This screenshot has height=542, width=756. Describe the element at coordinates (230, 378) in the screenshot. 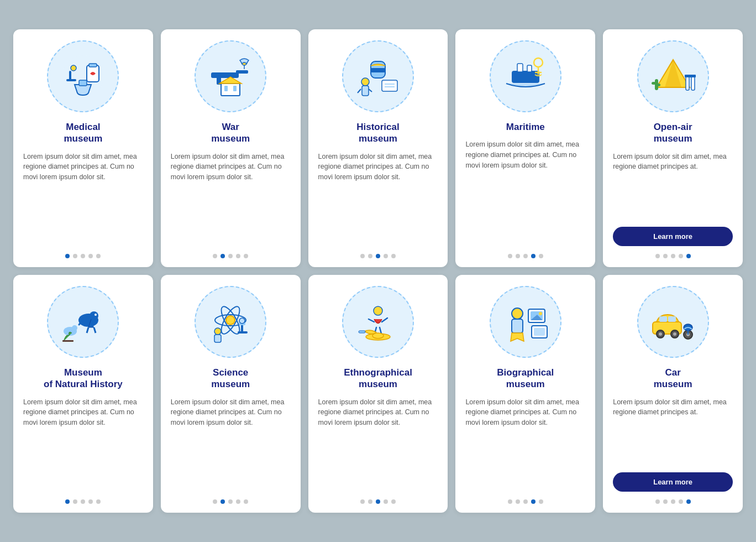

I see `card-title: Sciencemuseum` at that location.